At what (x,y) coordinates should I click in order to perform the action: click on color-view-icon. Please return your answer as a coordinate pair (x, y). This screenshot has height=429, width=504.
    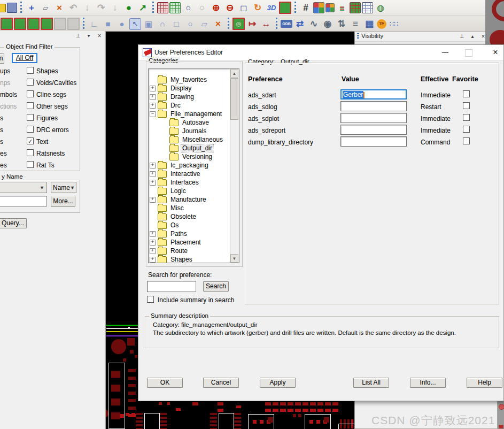
    Looking at the image, I should click on (285, 7).